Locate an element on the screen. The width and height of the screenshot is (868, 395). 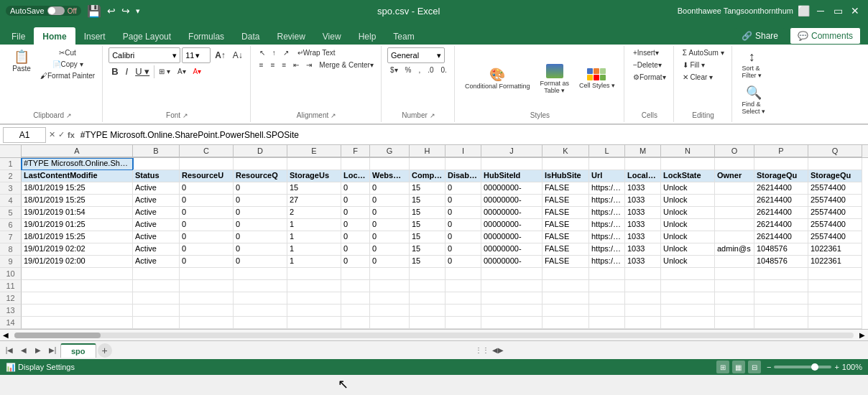
col-header-e: E is located at coordinates (315, 151).